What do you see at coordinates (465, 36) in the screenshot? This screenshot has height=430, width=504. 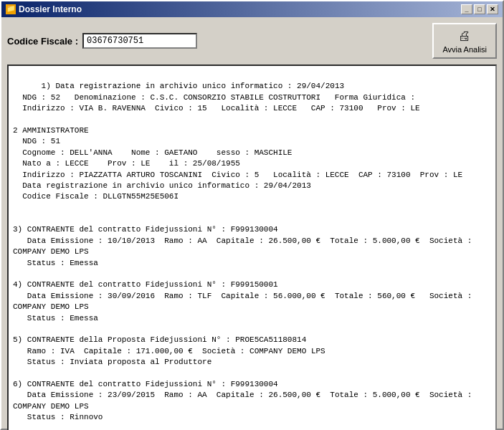 I see `printer-icon: 🖨` at bounding box center [465, 36].